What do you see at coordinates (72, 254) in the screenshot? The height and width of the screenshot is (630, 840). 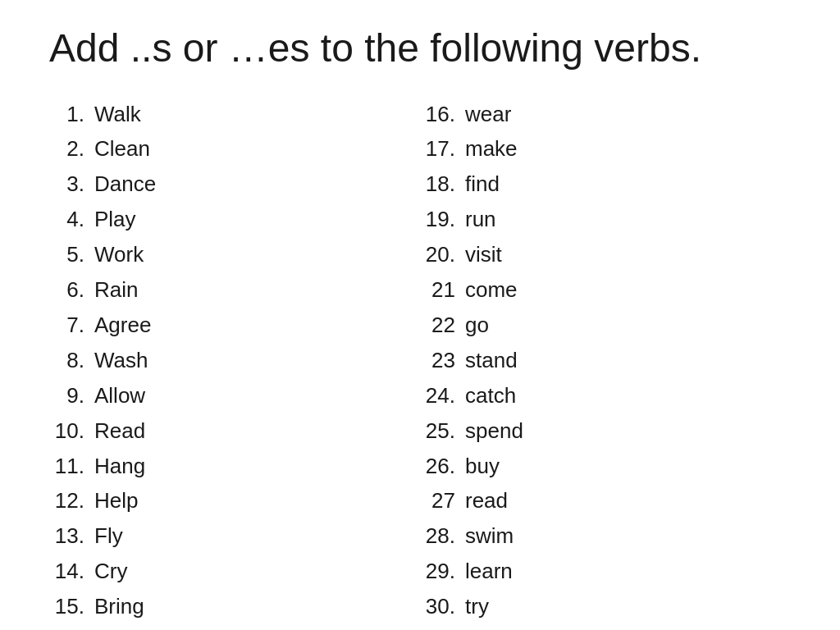 I see `item-number: 5.` at bounding box center [72, 254].